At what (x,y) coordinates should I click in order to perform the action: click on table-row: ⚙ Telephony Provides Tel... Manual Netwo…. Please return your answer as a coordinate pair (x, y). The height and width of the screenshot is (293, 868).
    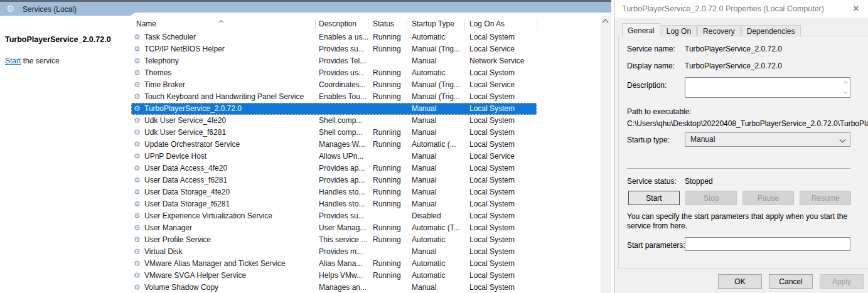
    Looking at the image, I should click on (334, 61).